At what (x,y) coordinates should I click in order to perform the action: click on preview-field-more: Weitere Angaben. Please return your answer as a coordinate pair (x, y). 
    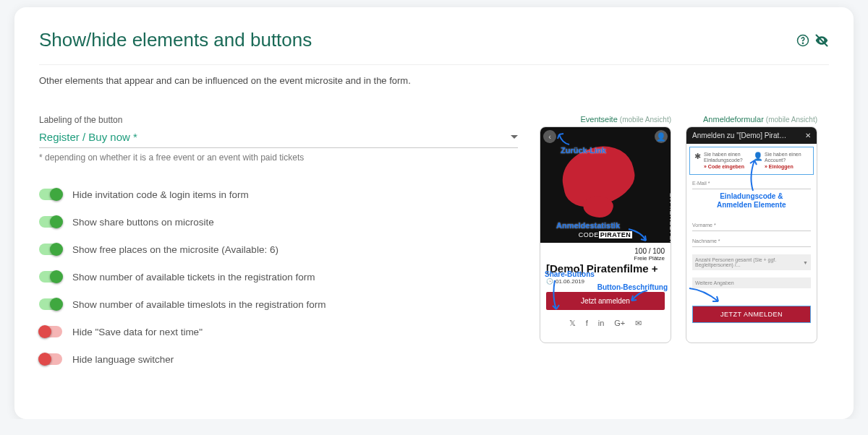
    Looking at the image, I should click on (752, 283).